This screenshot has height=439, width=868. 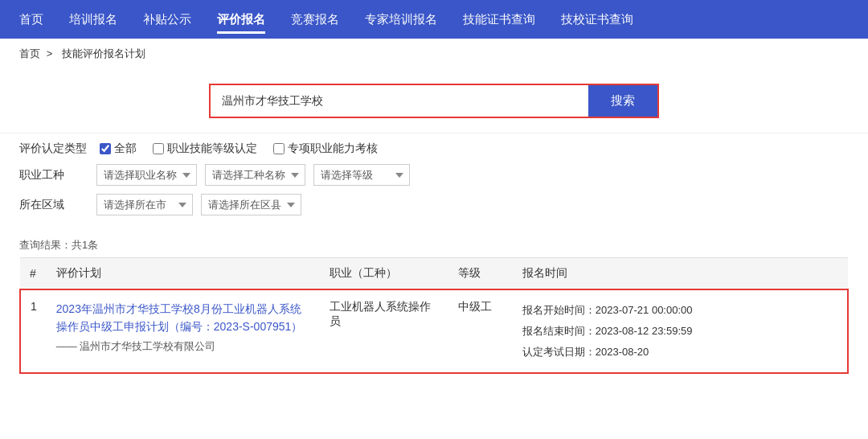 I want to click on search-button: 搜索, so click(x=623, y=101).